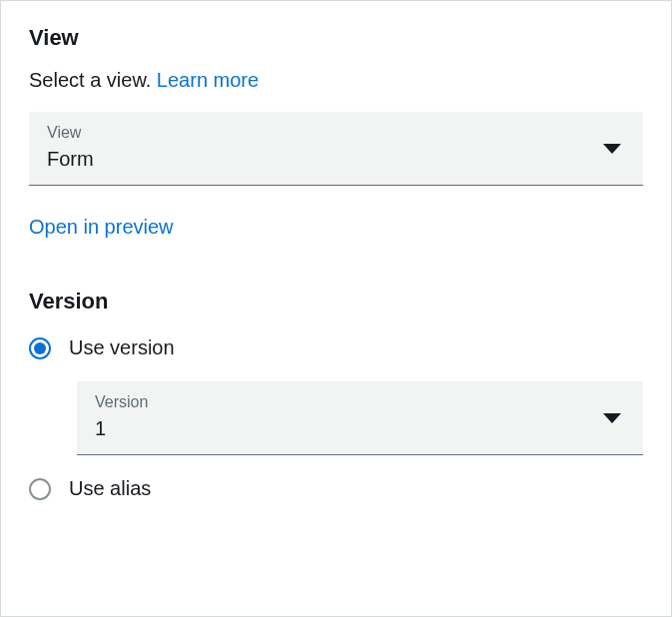 This screenshot has width=672, height=617. What do you see at coordinates (208, 80) in the screenshot?
I see `learn-more-link: Learn more` at bounding box center [208, 80].